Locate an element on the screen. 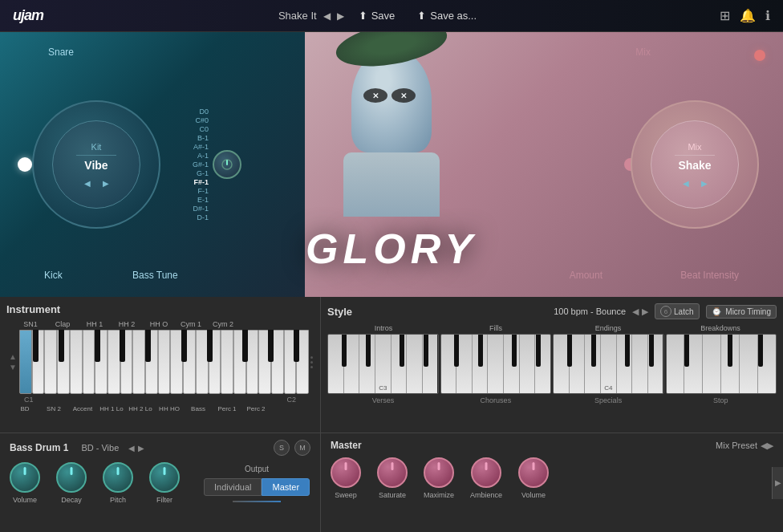 The height and width of the screenshot is (532, 783). bell-icon: 🔔 is located at coordinates (748, 16).